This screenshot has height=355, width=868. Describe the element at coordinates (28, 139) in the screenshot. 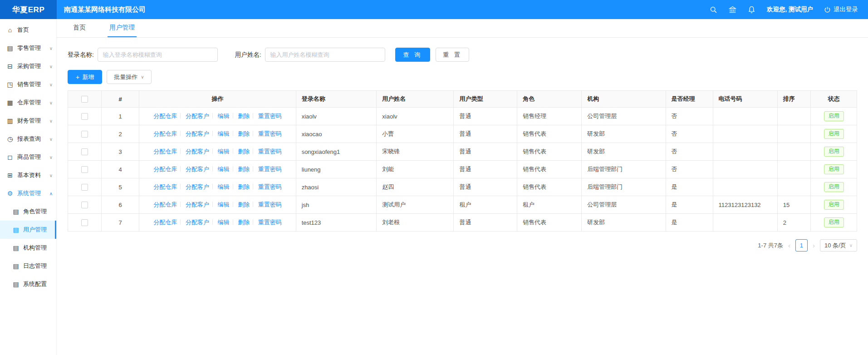

I see `sidebar-item: ◷ 报表查询 ∨` at that location.